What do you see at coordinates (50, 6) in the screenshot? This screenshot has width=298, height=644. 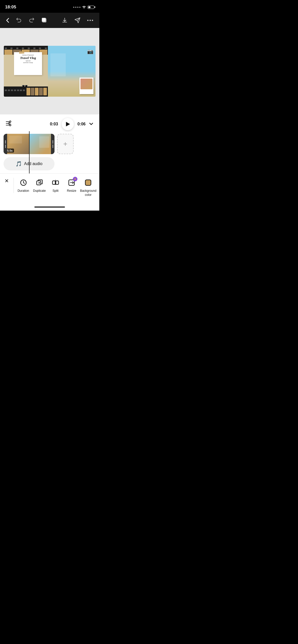 I see `status-bar: 18:05` at bounding box center [50, 6].